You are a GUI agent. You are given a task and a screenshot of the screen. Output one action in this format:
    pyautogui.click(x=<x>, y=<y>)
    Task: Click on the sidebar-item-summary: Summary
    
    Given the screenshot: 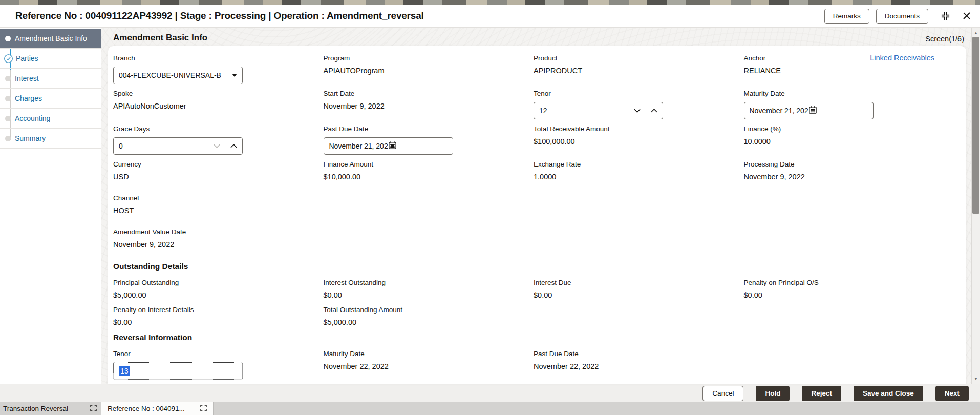 What is the action you would take?
    pyautogui.click(x=50, y=138)
    